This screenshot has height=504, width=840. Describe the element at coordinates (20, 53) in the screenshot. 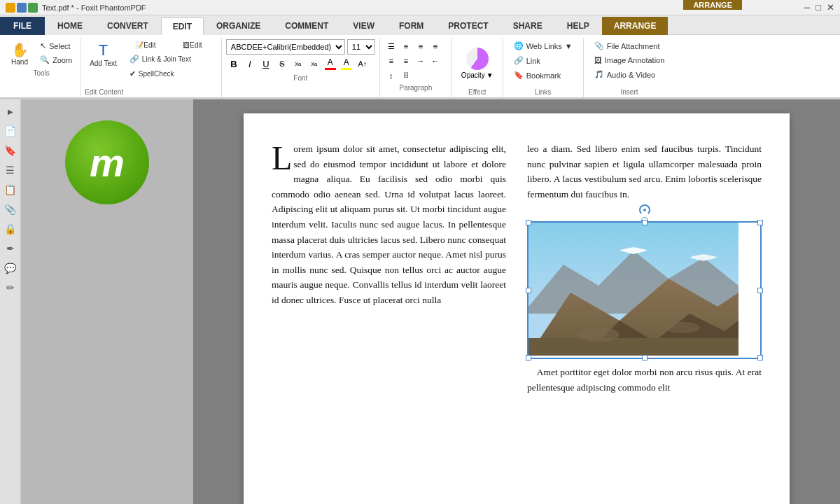

I see `hand-tool-btn: ✋ Hand` at that location.